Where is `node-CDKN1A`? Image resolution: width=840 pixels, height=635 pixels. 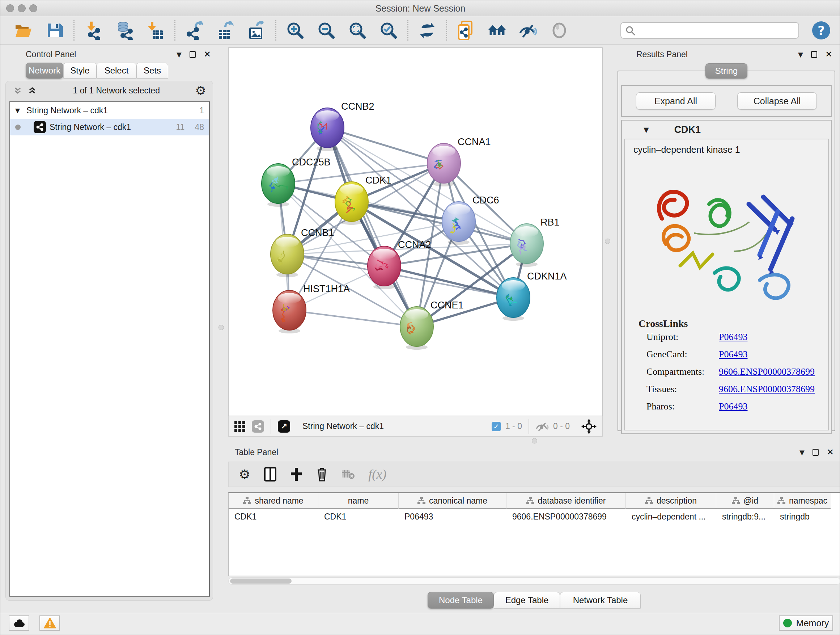 node-CDKN1A is located at coordinates (513, 299).